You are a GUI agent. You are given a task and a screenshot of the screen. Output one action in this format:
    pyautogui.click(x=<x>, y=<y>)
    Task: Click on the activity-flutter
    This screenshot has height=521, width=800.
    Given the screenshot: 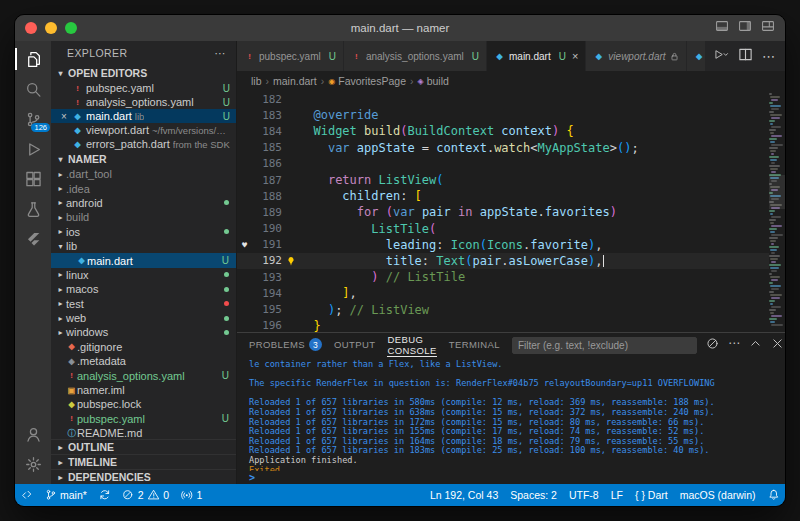 What is the action you would take?
    pyautogui.click(x=33, y=239)
    